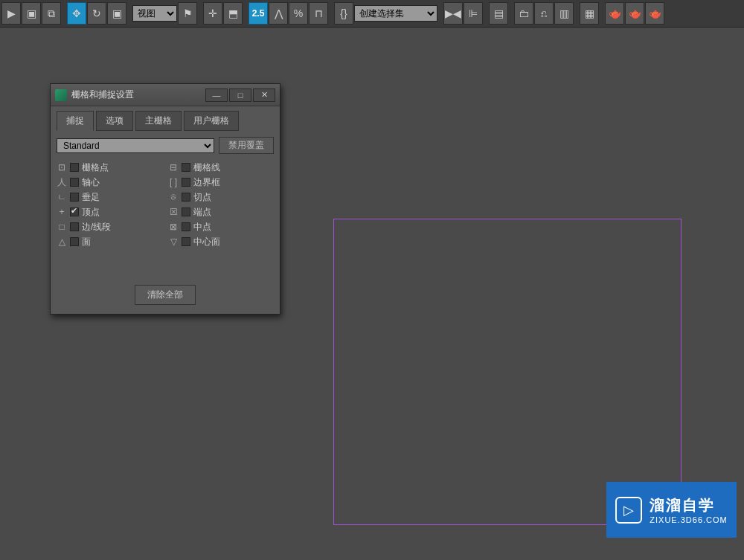 The height and width of the screenshot is (560, 744). Describe the element at coordinates (498, 13) in the screenshot. I see `layer-btn: ▤` at that location.